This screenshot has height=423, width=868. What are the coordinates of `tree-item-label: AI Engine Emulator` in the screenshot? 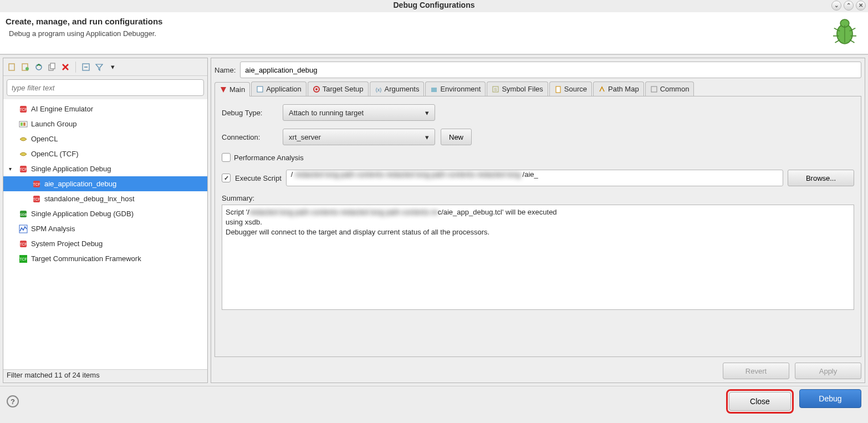 It's located at (62, 109).